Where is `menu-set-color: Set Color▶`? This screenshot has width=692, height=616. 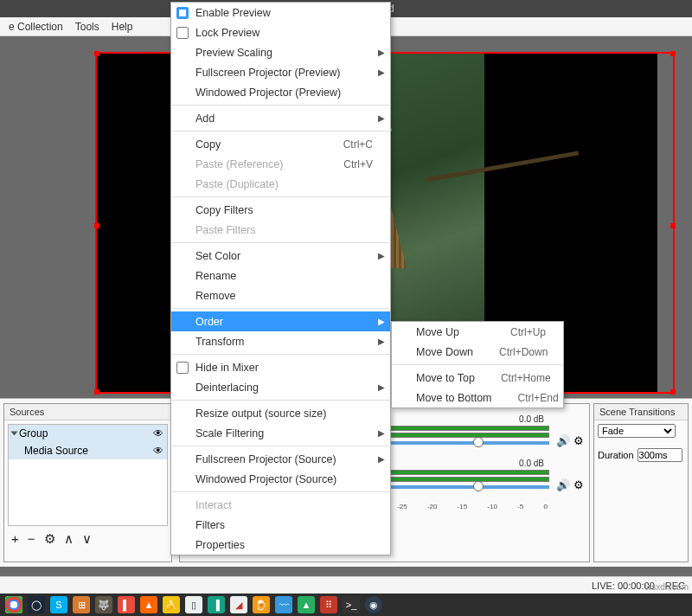 menu-set-color: Set Color▶ is located at coordinates (280, 256).